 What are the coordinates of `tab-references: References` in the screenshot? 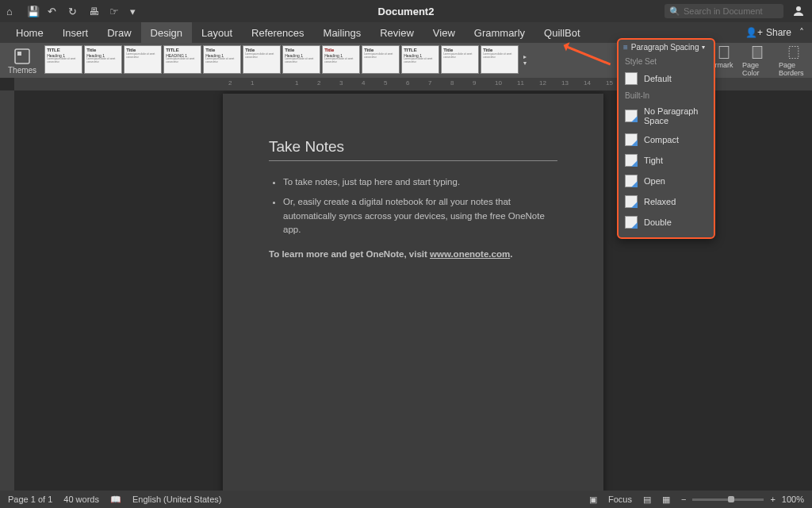 It's located at (278, 33).